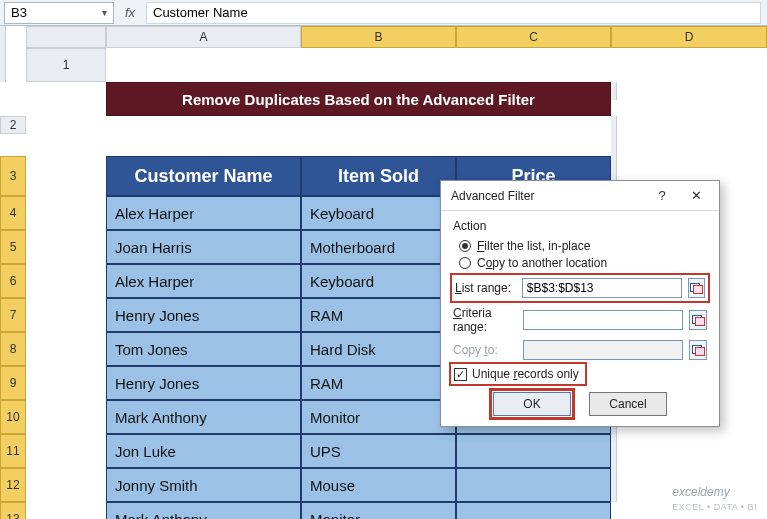  What do you see at coordinates (485, 320) in the screenshot?
I see `criteria-range-label: Criteria range:` at bounding box center [485, 320].